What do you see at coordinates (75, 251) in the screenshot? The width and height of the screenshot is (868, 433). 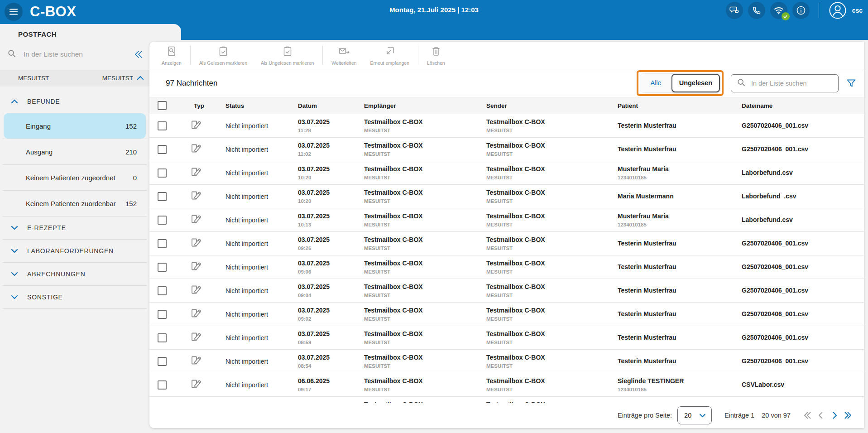 I see `sidebar-section-laboranforderungen: LABORANFORDERUNGEN` at bounding box center [75, 251].